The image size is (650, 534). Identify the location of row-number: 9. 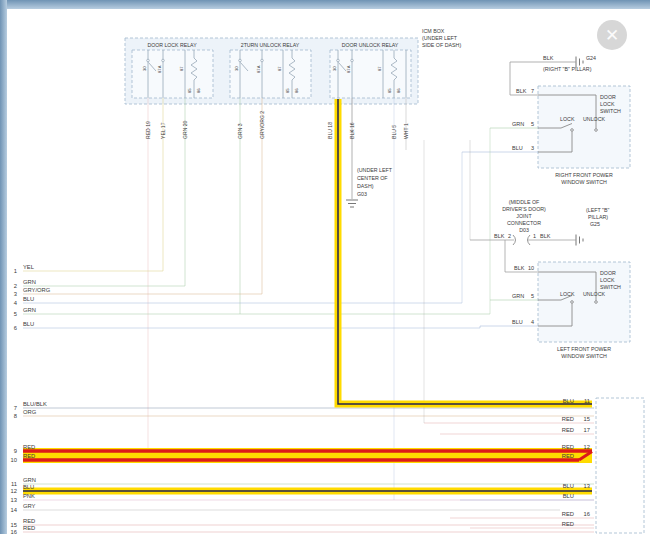
(16, 451).